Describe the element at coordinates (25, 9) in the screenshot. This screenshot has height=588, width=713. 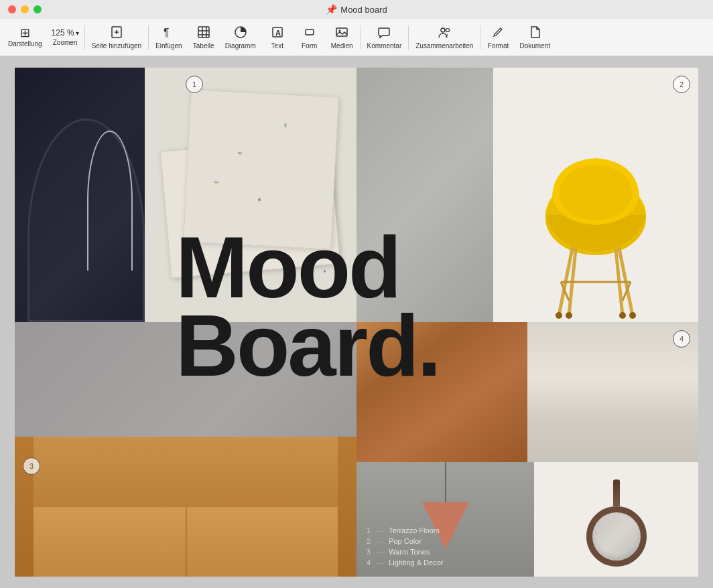
I see `traffic-lights` at that location.